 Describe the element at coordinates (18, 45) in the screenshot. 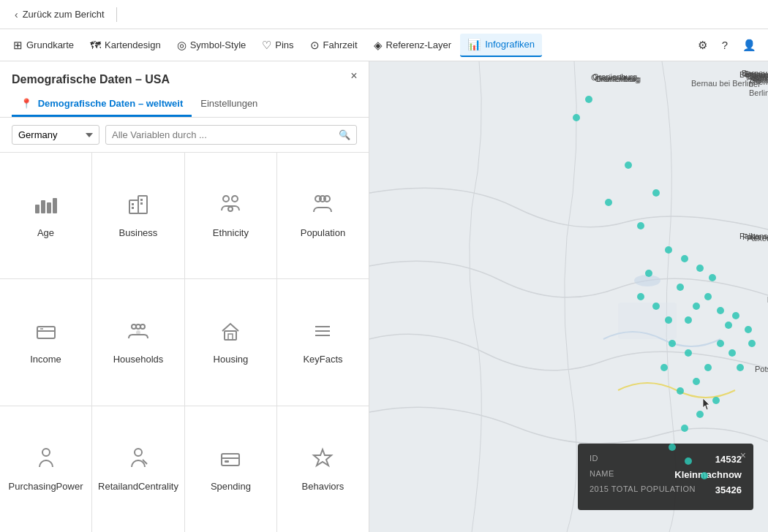

I see `grundkarte-icon: ⊞` at that location.